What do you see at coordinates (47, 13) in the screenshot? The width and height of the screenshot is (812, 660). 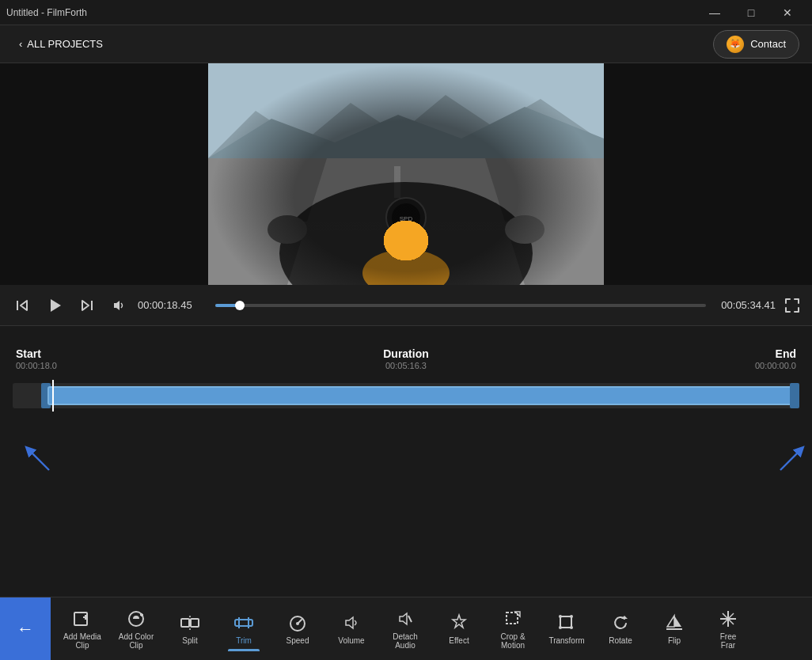 I see `app-title: Untitled - FilmForth` at bounding box center [47, 13].